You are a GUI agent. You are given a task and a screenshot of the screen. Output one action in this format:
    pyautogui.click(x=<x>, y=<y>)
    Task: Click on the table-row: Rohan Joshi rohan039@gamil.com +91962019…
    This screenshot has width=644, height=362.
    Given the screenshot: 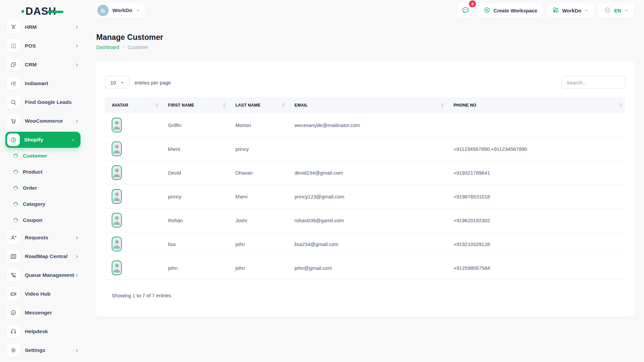 What is the action you would take?
    pyautogui.click(x=365, y=221)
    